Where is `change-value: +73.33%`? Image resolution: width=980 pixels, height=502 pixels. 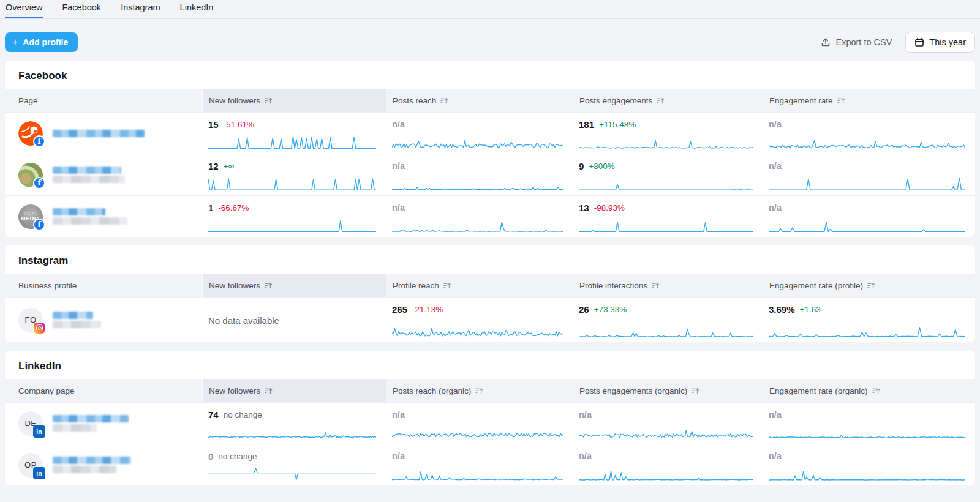
change-value: +73.33% is located at coordinates (611, 310).